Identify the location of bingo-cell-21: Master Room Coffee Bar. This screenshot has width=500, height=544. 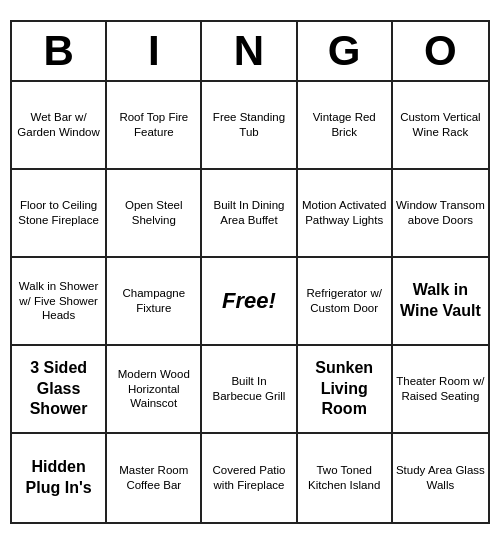
(154, 478).